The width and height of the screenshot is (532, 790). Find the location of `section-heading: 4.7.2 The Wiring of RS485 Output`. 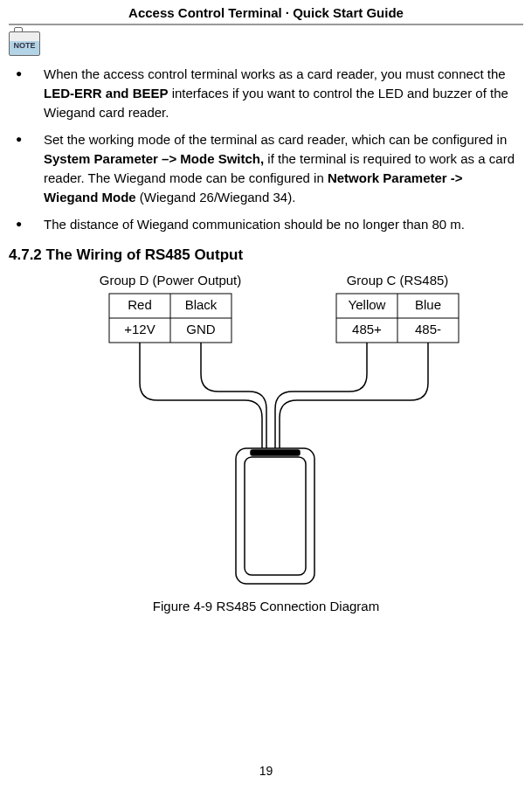

section-heading: 4.7.2 The Wiring of RS485 Output is located at coordinates (266, 255).